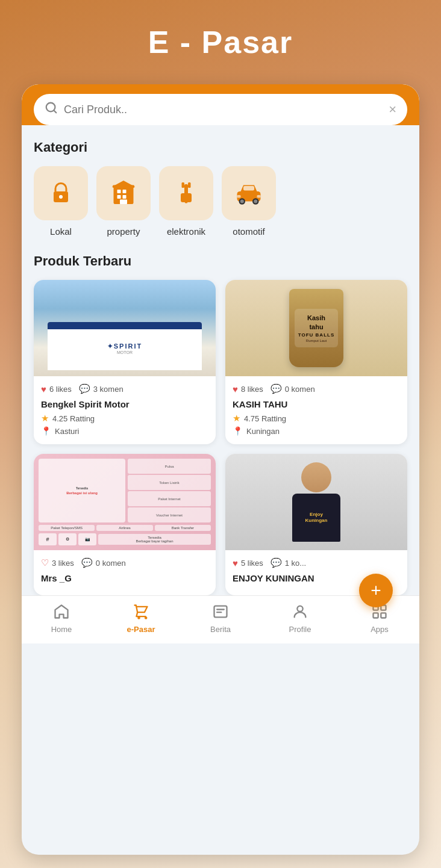 The width and height of the screenshot is (441, 868). I want to click on search-bar: ×, so click(220, 110).